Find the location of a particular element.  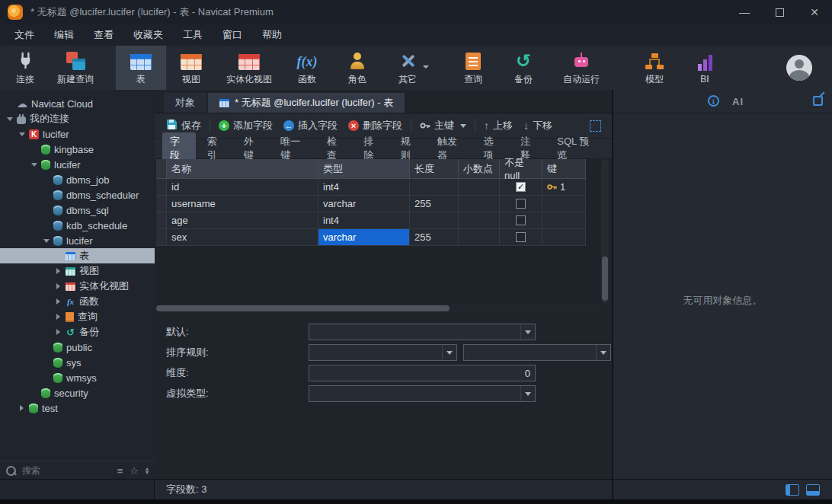

column-header-name: 名称 is located at coordinates (242, 169).